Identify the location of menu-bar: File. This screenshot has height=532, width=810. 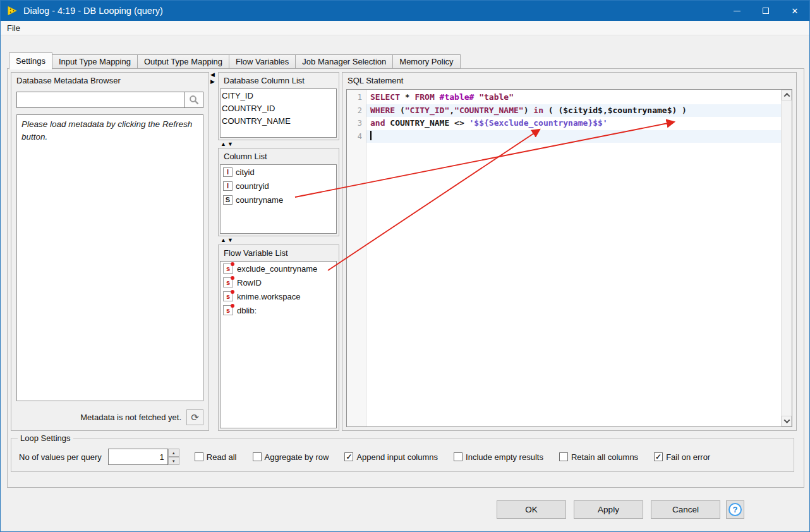
(405, 28).